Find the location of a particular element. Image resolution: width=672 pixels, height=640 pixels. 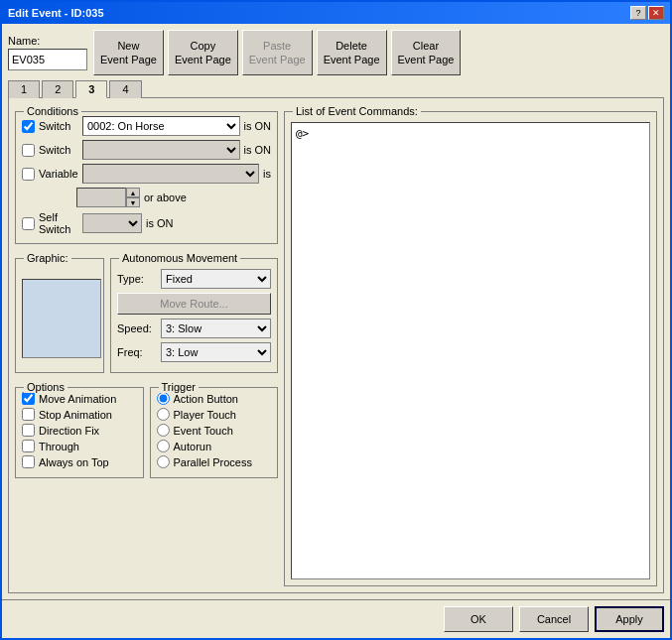

stop-animation-checkbox is located at coordinates (28, 415).